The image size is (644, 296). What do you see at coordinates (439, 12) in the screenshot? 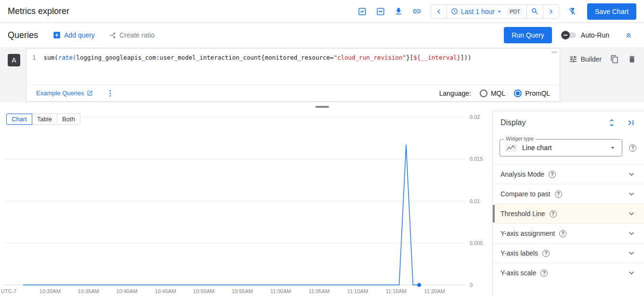
I see `time-back-button` at bounding box center [439, 12].